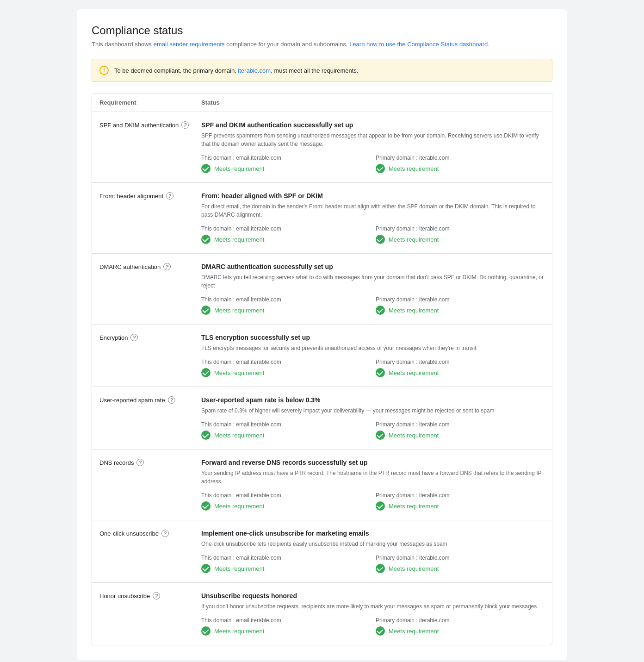 The height and width of the screenshot is (662, 644). Describe the element at coordinates (150, 125) in the screenshot. I see `requirement-cell-0: SPF and DKIM authentication ?` at that location.